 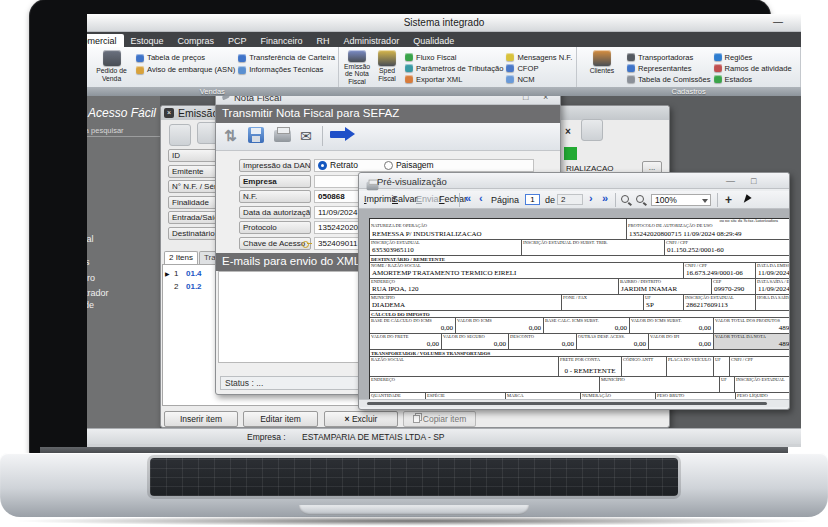 What do you see at coordinates (532, 200) in the screenshot?
I see `page-number-input` at bounding box center [532, 200].